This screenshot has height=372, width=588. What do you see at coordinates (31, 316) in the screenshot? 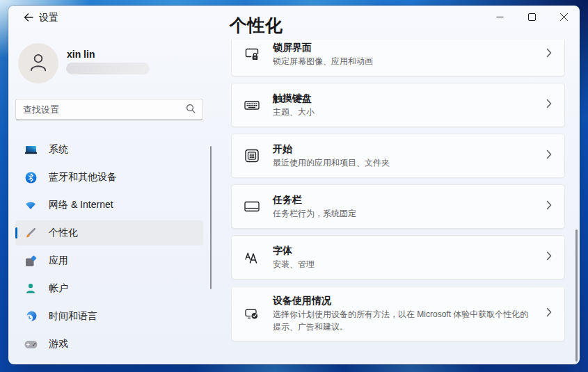
I see `time-language-icon` at bounding box center [31, 316].